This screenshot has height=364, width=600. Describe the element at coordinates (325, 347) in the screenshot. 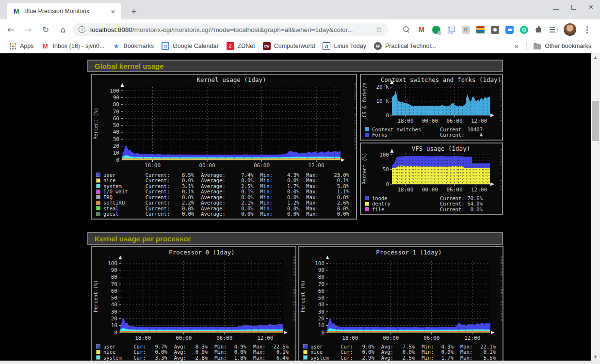

I see `legend-series-name: user` at that location.